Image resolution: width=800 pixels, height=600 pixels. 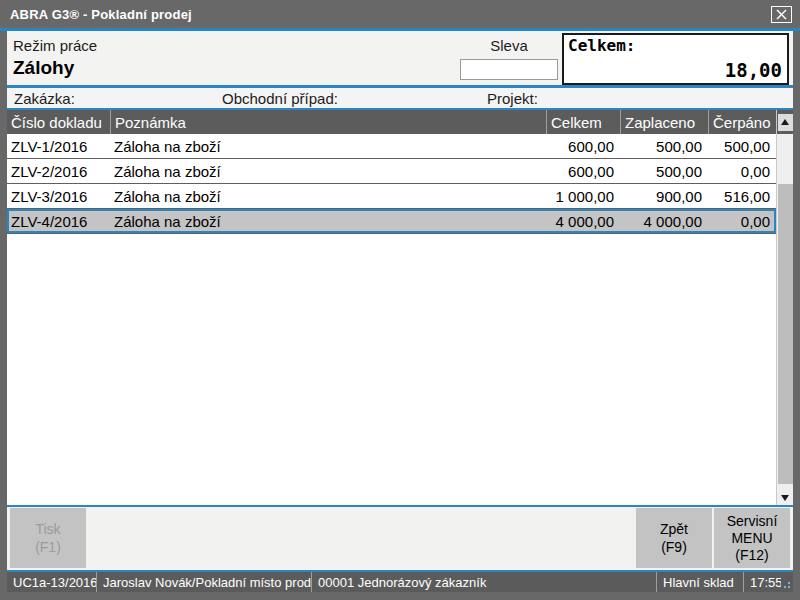 I want to click on status-bar: UC1a-13/2016 Jaroslav Novák/Pokladní mís…, so click(x=400, y=582).